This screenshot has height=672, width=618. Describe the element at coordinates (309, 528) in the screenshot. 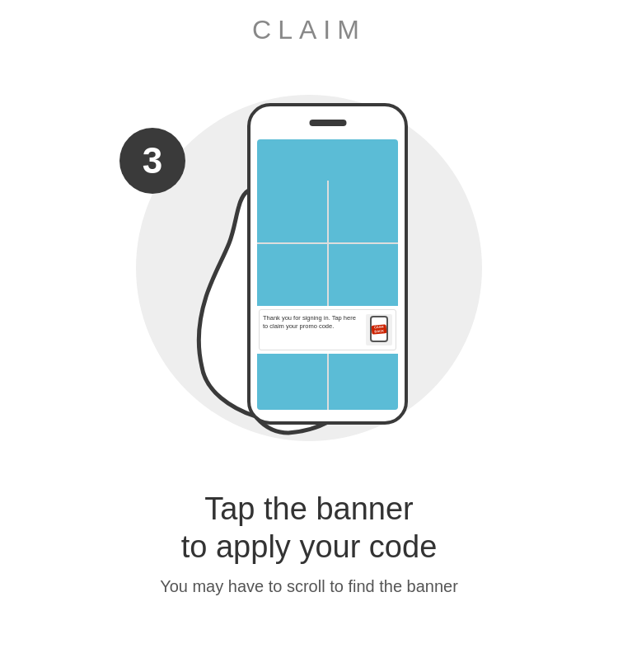

I see `main-heading: Tap the bannerto apply your code` at that location.